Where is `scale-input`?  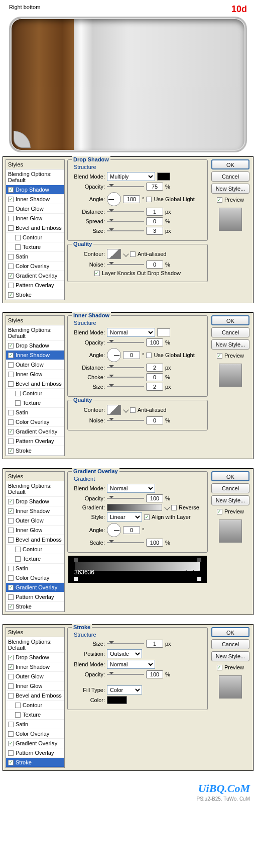
scale-input is located at coordinates (155, 543).